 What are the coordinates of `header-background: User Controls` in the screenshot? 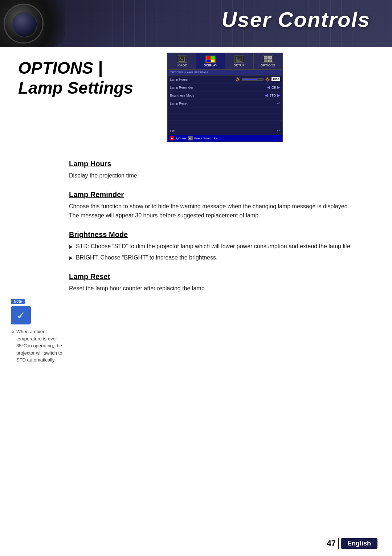 It's located at (196, 24).